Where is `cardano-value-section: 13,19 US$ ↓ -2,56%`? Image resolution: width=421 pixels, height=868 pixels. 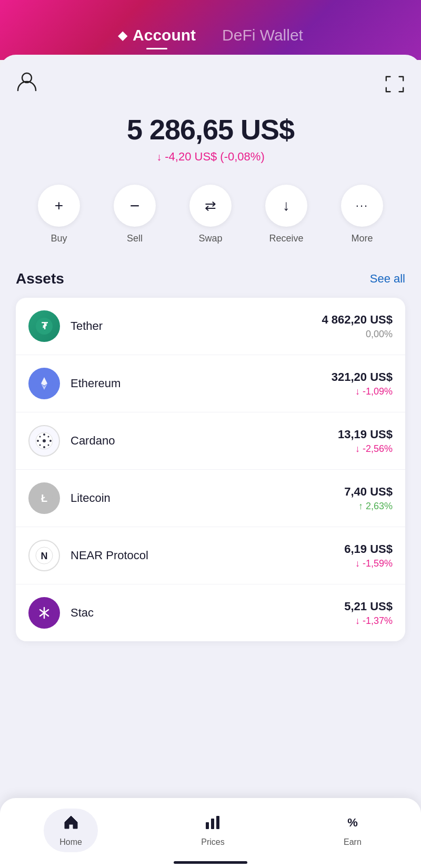 cardano-value-section: 13,19 US$ ↓ -2,56% is located at coordinates (365, 441).